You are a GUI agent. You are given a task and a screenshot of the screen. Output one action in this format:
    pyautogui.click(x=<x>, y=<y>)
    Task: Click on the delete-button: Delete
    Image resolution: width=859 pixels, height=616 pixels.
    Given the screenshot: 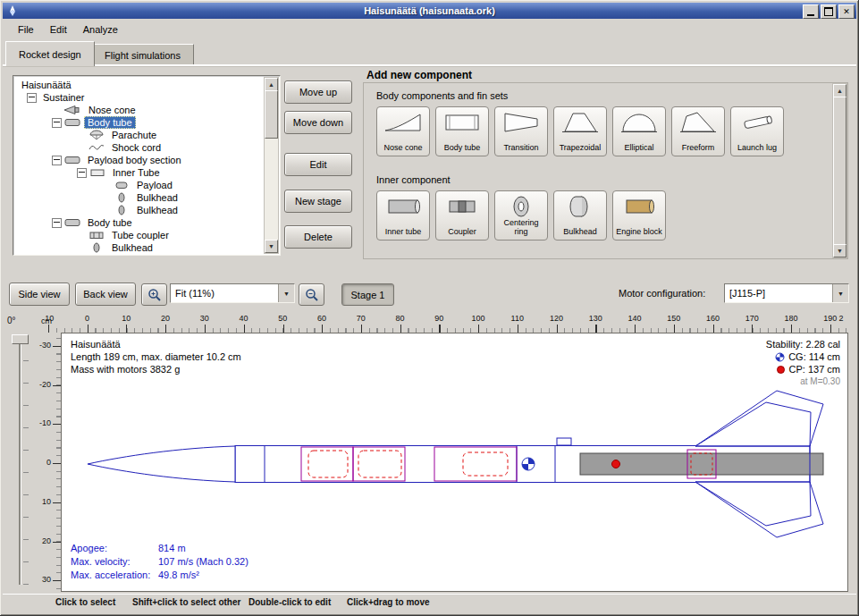 What is the action you would take?
    pyautogui.click(x=318, y=237)
    